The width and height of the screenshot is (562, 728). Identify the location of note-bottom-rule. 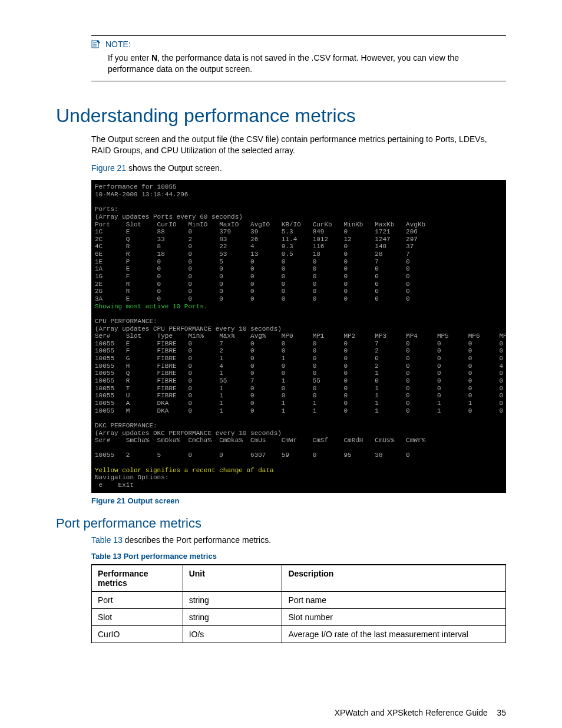
(299, 81).